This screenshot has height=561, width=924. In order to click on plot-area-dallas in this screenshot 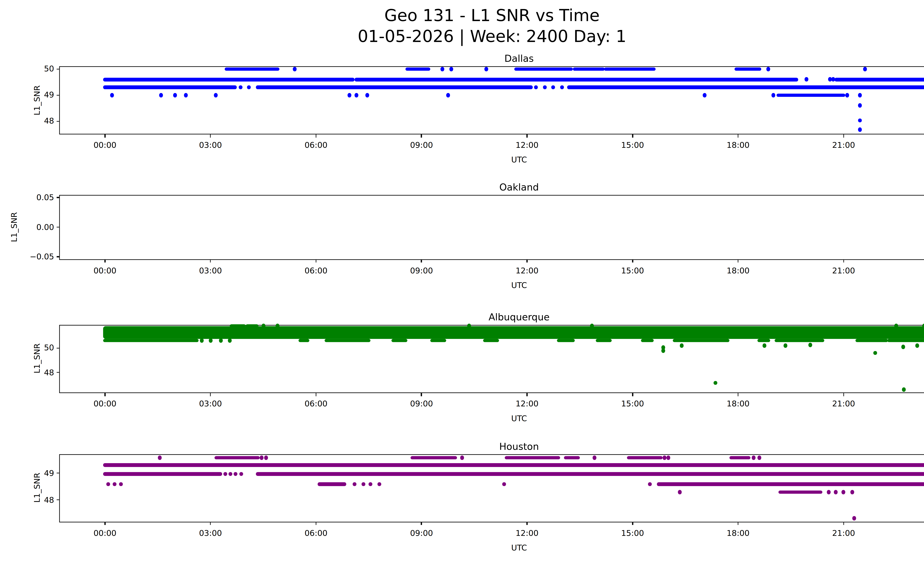, I will do `click(492, 101)`.